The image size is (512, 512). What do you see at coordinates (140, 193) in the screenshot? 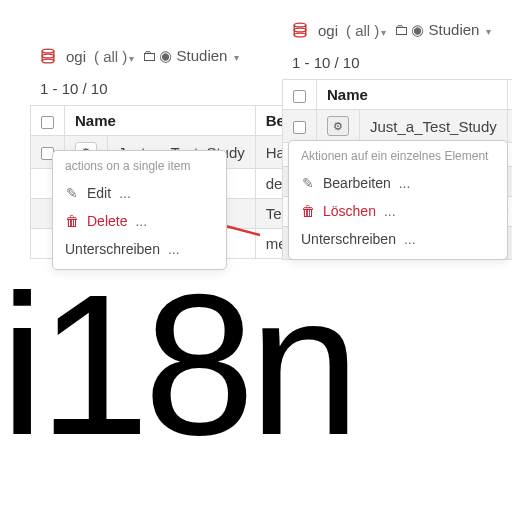
I see `menu-edit: ✎ Edit ...` at bounding box center [140, 193].